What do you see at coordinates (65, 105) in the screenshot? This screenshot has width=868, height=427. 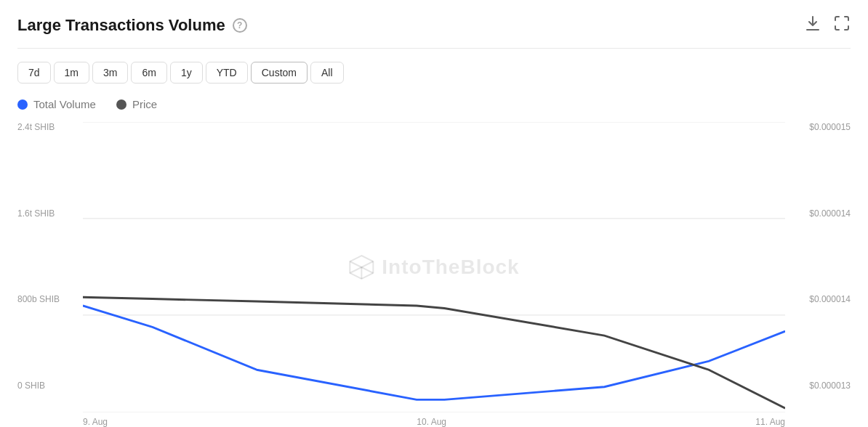 I see `total-volume-label: Total Volume` at bounding box center [65, 105].